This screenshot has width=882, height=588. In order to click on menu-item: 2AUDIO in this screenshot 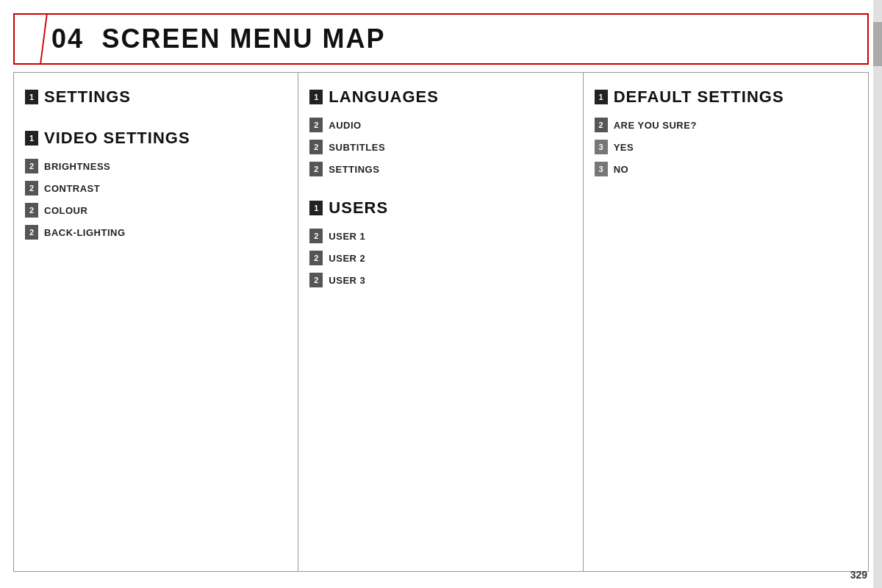, I will do `click(440, 125)`.